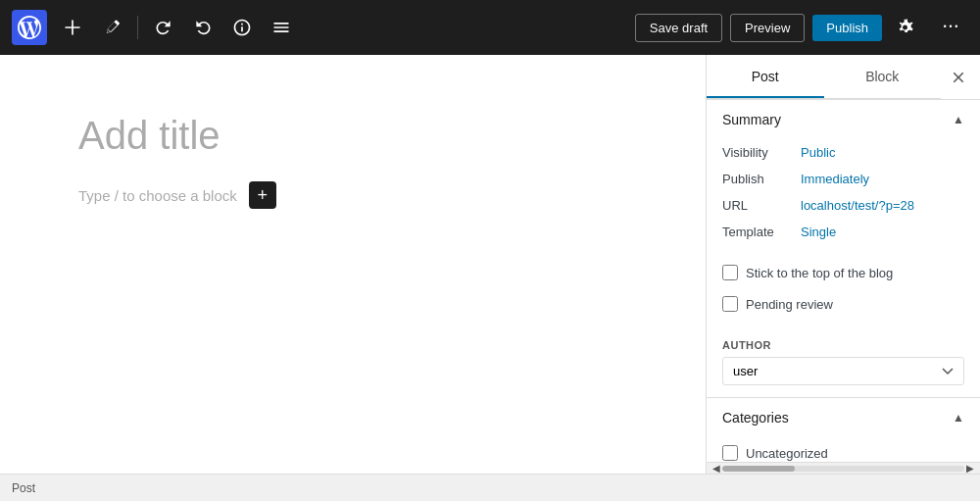 Image resolution: width=980 pixels, height=501 pixels. Describe the element at coordinates (843, 153) in the screenshot. I see `summary-visibility-row: Visibility Public` at that location.